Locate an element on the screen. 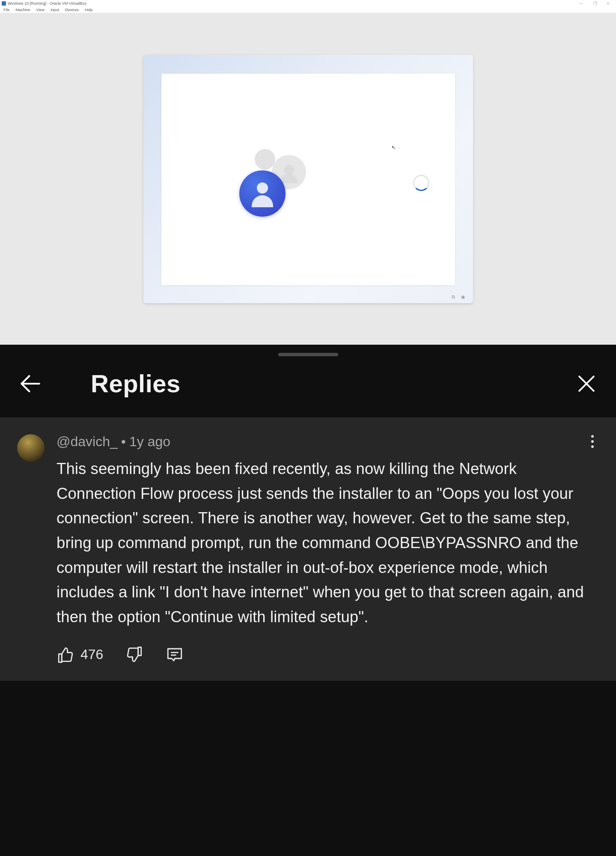  like-button: 476 is located at coordinates (80, 655).